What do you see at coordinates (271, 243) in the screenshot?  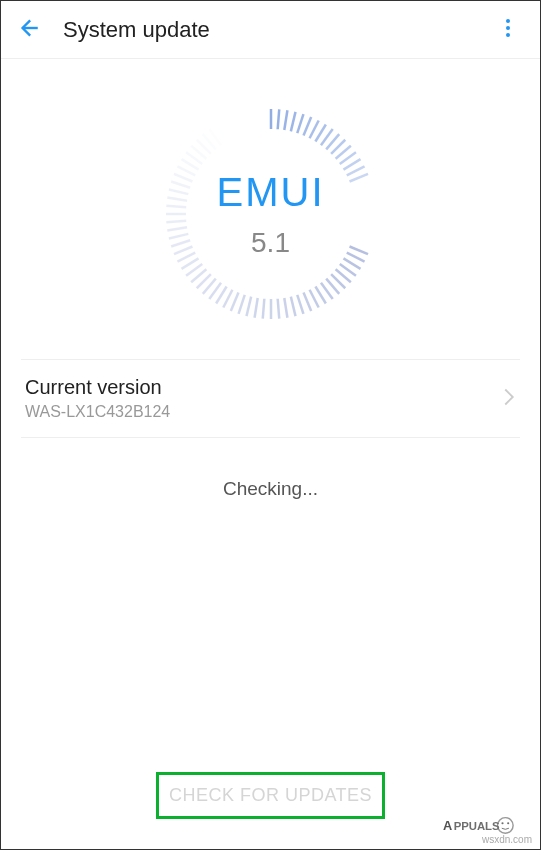 I see `version-number: 5.1` at bounding box center [271, 243].